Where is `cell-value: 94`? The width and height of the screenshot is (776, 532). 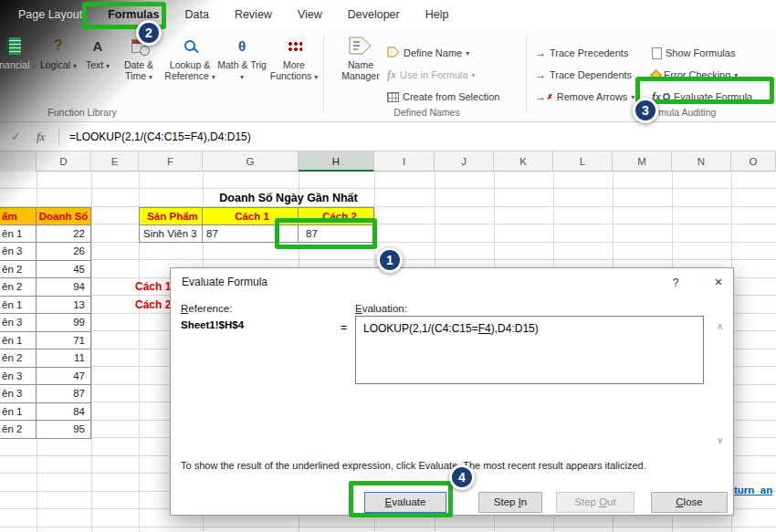 cell-value: 94 is located at coordinates (64, 287).